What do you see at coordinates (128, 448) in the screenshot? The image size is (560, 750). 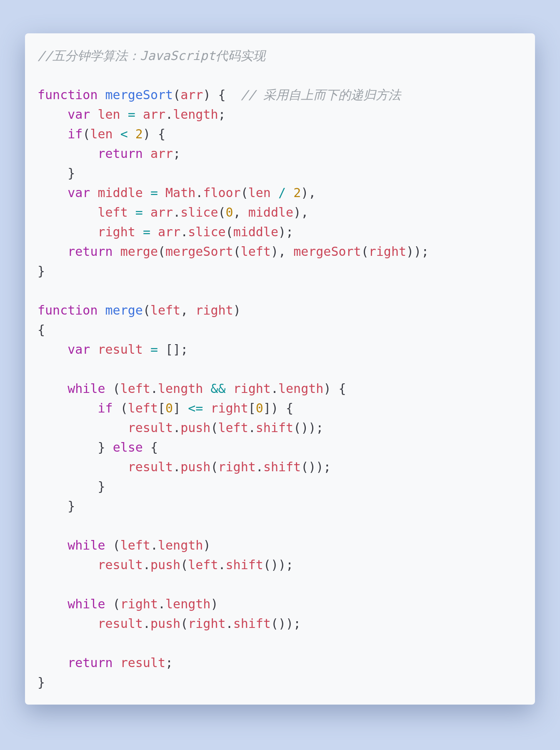 I see `code-token: else` at bounding box center [128, 448].